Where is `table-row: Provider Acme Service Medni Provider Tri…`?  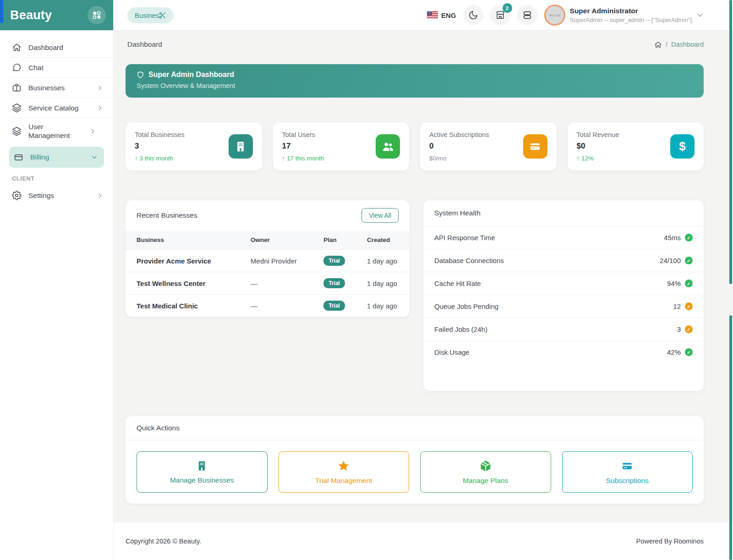
table-row: Provider Acme Service Medni Provider Tri… is located at coordinates (268, 261).